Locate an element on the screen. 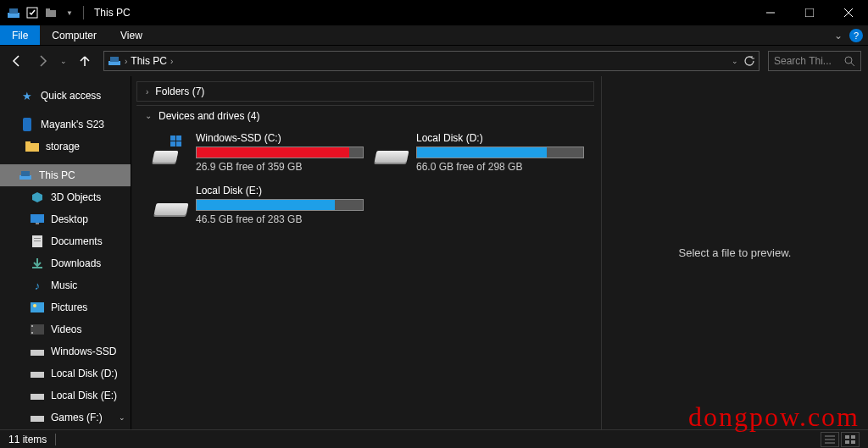 The image size is (868, 448). window-title: This PC is located at coordinates (112, 13).